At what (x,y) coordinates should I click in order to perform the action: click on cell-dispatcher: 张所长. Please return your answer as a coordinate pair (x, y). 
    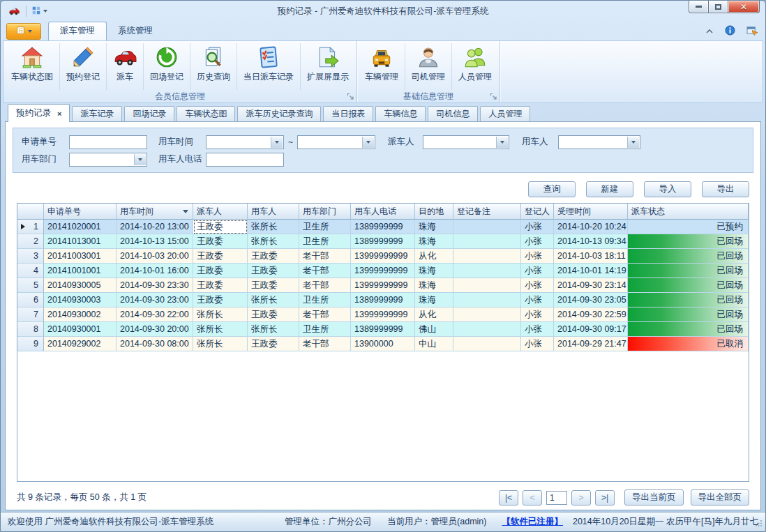
    Looking at the image, I should click on (220, 329).